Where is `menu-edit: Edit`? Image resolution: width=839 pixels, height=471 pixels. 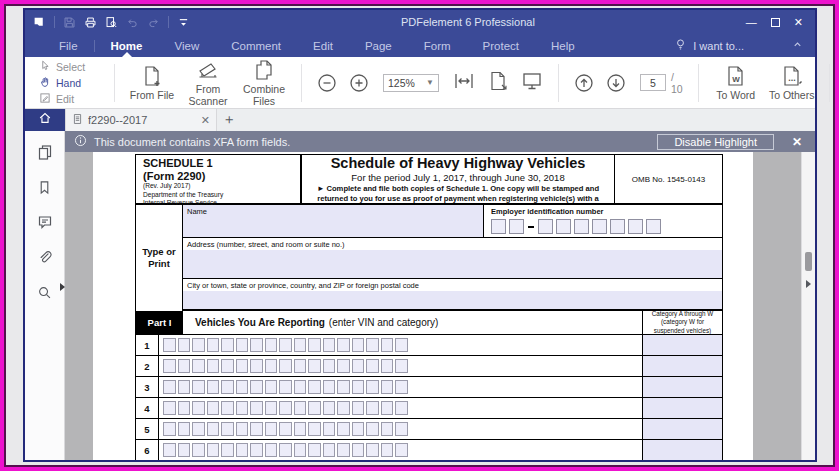 menu-edit: Edit is located at coordinates (323, 46).